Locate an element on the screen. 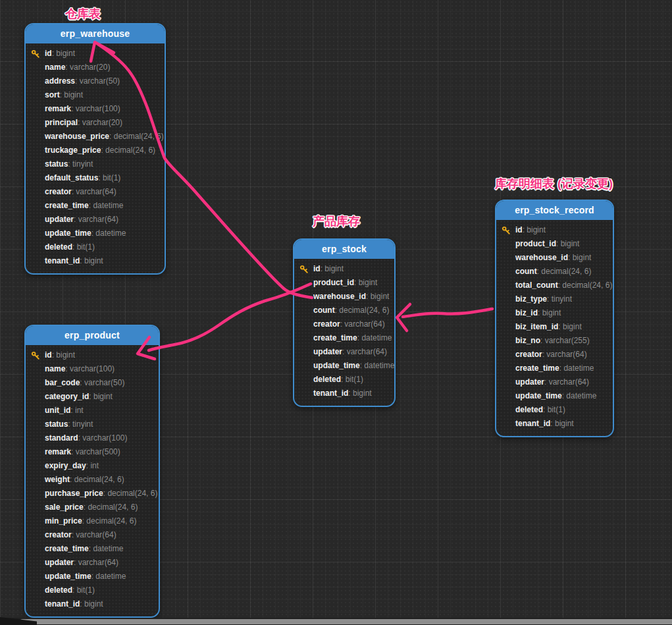 This screenshot has height=625, width=672. table-node-erp-stock-record: erp_stock_record id: bigintproduct_id: b… is located at coordinates (554, 319).